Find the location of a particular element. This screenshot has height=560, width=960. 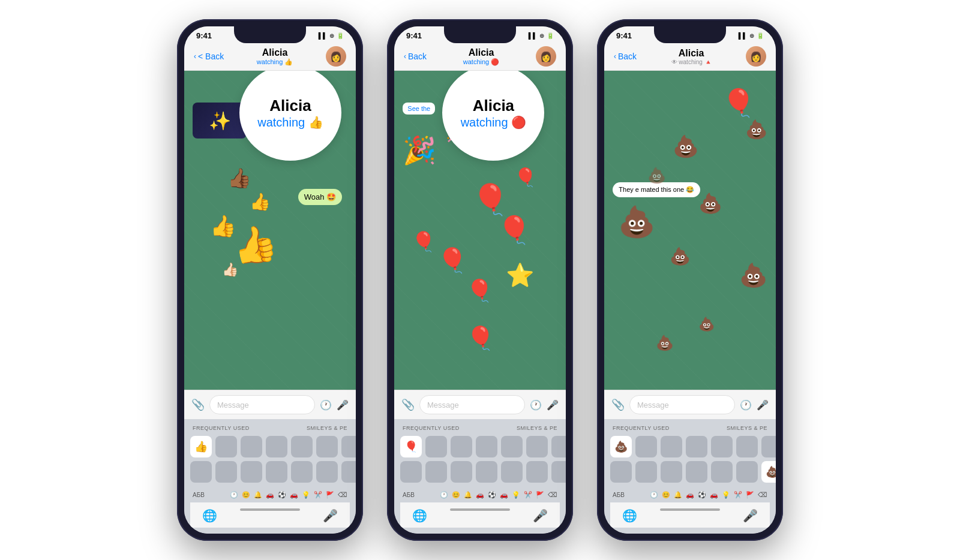

balloon-purple: 🎈 is located at coordinates (480, 291).